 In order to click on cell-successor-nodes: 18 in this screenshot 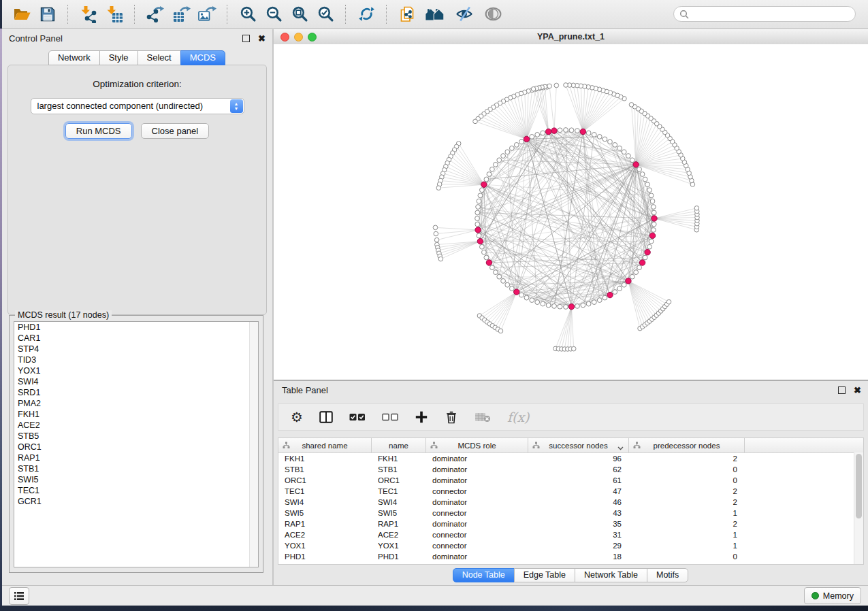, I will do `click(579, 557)`.